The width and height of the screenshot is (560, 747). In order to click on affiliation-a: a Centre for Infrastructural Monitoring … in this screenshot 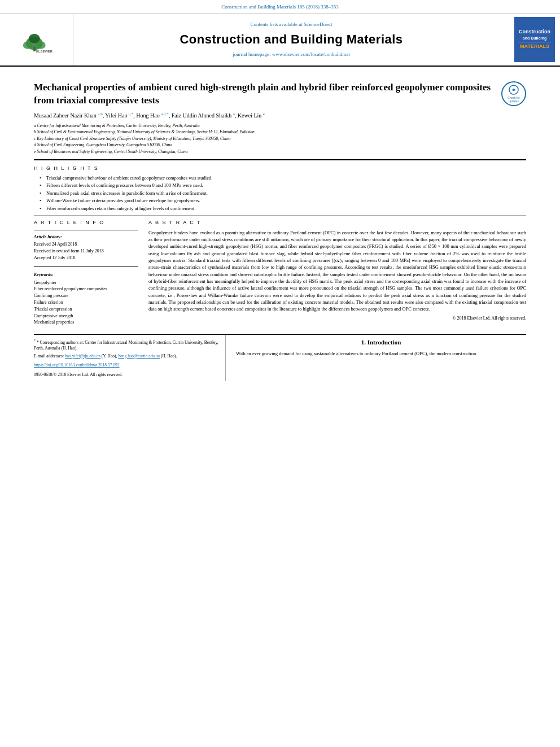, I will do `click(280, 126)`.